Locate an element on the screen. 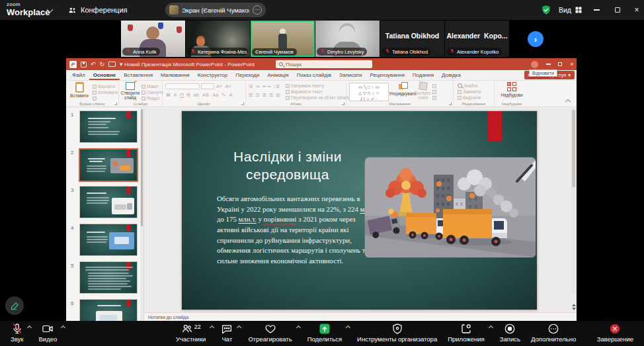 Image resolution: width=644 pixels, height=346 pixels. window-close-button: × is located at coordinates (636, 10).